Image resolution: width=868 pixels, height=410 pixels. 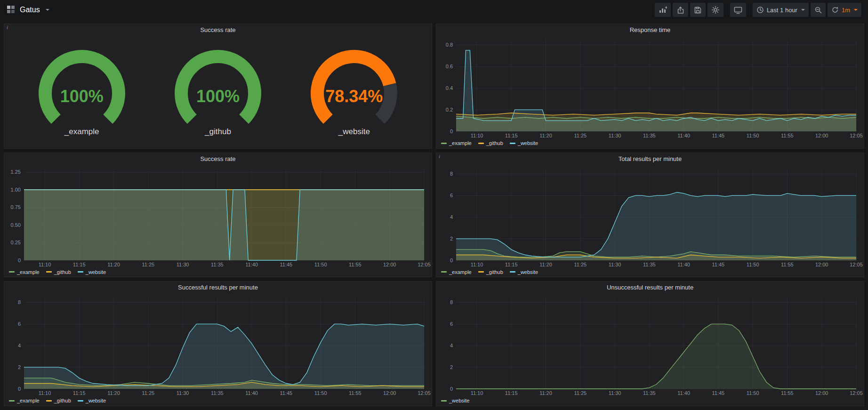 What do you see at coordinates (218, 217) in the screenshot?
I see `chart-canvas: 00.250.500.751.001.2511:1011:1511:2011:2…` at bounding box center [218, 217].